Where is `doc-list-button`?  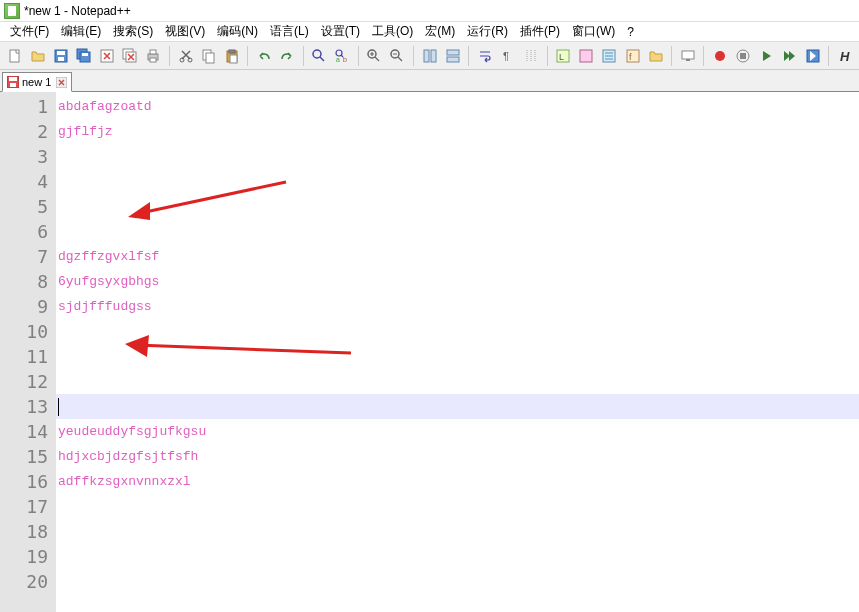
doc-list-button is located at coordinates (610, 56).